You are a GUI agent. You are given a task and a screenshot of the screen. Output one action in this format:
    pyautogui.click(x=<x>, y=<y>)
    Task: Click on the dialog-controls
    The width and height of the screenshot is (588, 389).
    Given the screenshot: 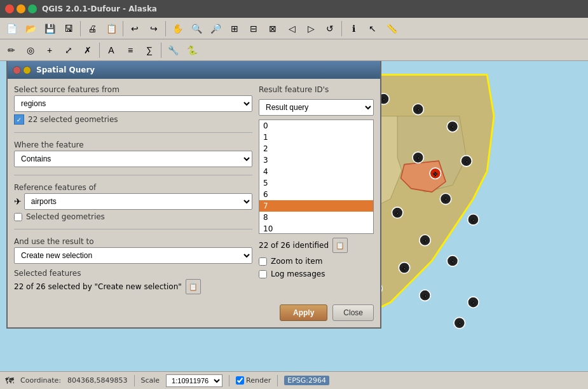 What is the action you would take?
    pyautogui.click(x=22, y=70)
    